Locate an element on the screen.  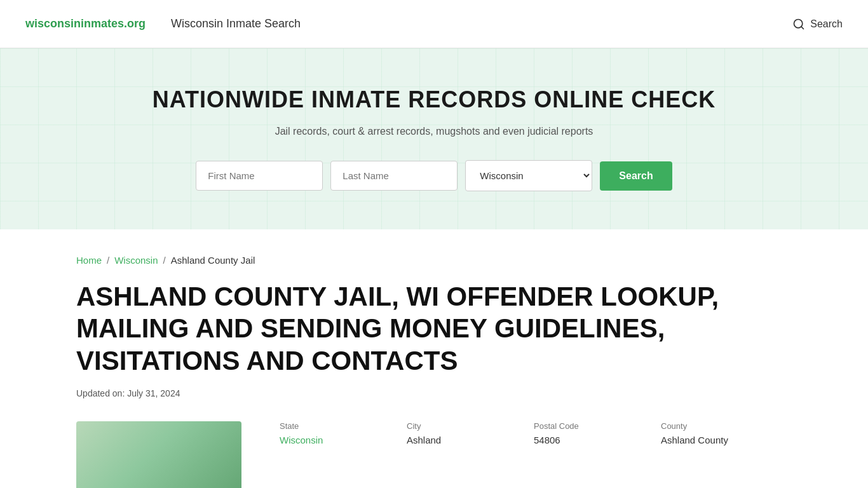
state-label: State is located at coordinates (330, 426).